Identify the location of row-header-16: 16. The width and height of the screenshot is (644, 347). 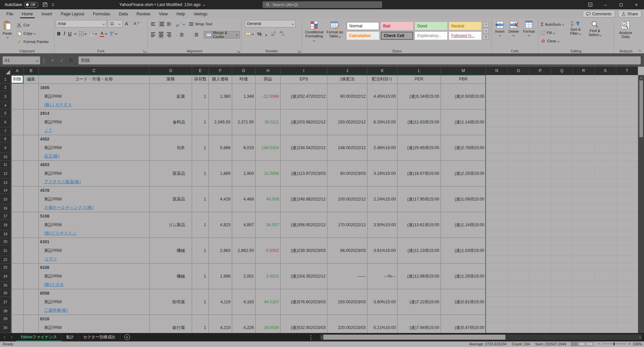
(5, 208).